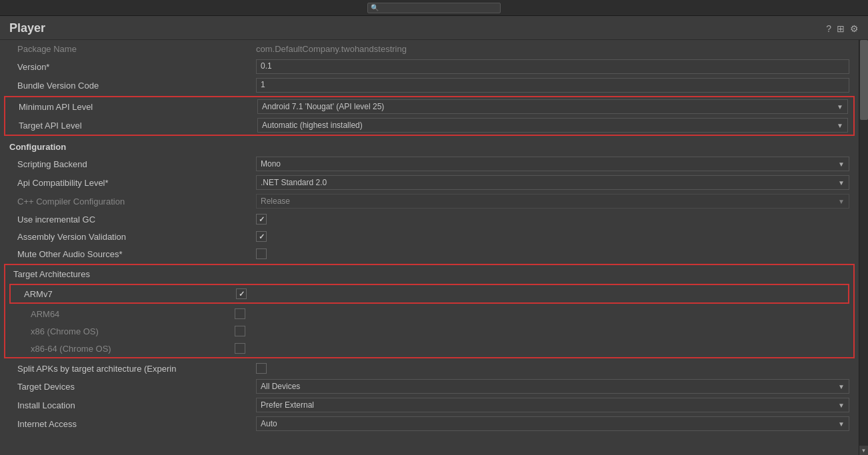  What do you see at coordinates (240, 331) in the screenshot?
I see `x86-checkbox` at bounding box center [240, 331].